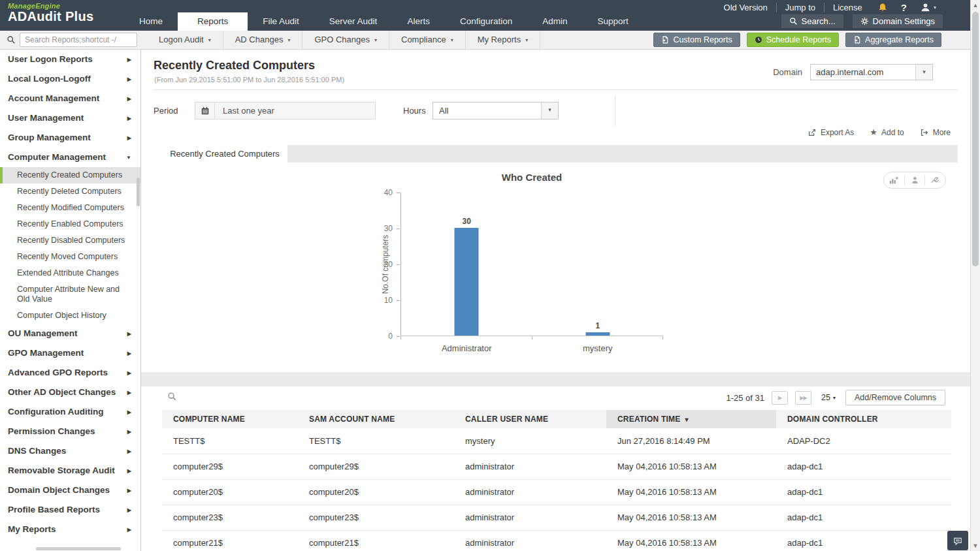 The image size is (980, 551). Describe the element at coordinates (51, 13) in the screenshot. I see `app-logo: ManageEngine ADAudit Plus` at that location.